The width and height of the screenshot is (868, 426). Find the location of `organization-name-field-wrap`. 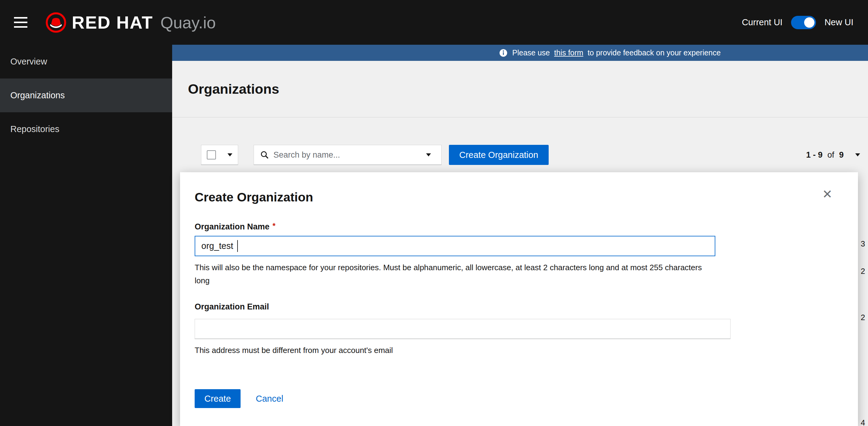

organization-name-field-wrap is located at coordinates (455, 246).